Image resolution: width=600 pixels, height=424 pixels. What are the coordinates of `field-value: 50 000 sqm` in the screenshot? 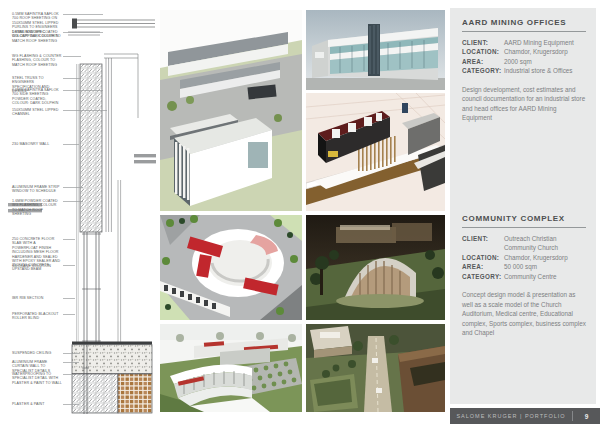 It's located at (545, 266).